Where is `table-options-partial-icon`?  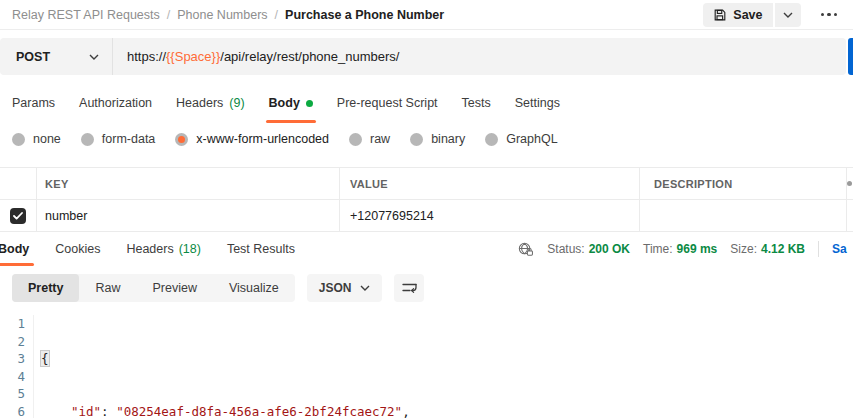
table-options-partial-icon is located at coordinates (850, 184).